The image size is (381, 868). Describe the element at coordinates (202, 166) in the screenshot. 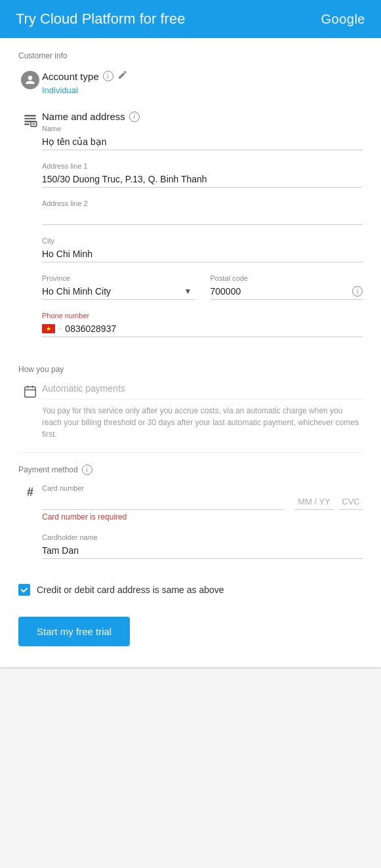

I see `address1-label: Address line 1` at that location.